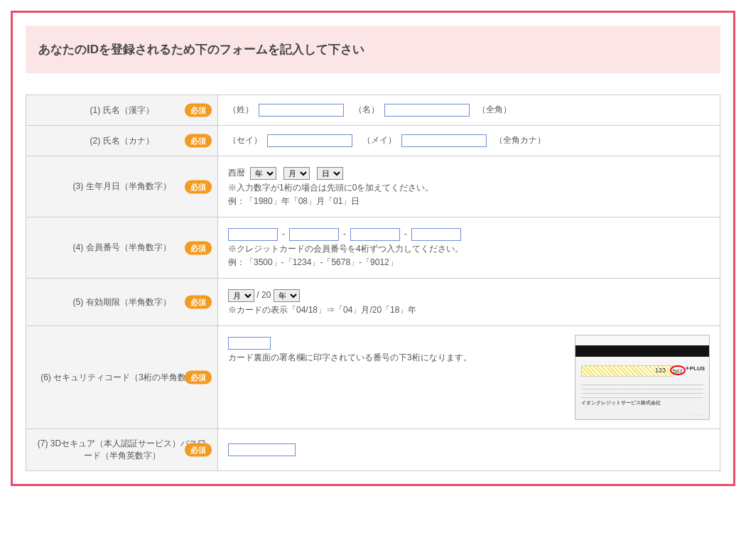 The image size is (746, 560). I want to click on page-title: あなたのIDを登録されるため下のフォームを記入して下さい, so click(373, 50).